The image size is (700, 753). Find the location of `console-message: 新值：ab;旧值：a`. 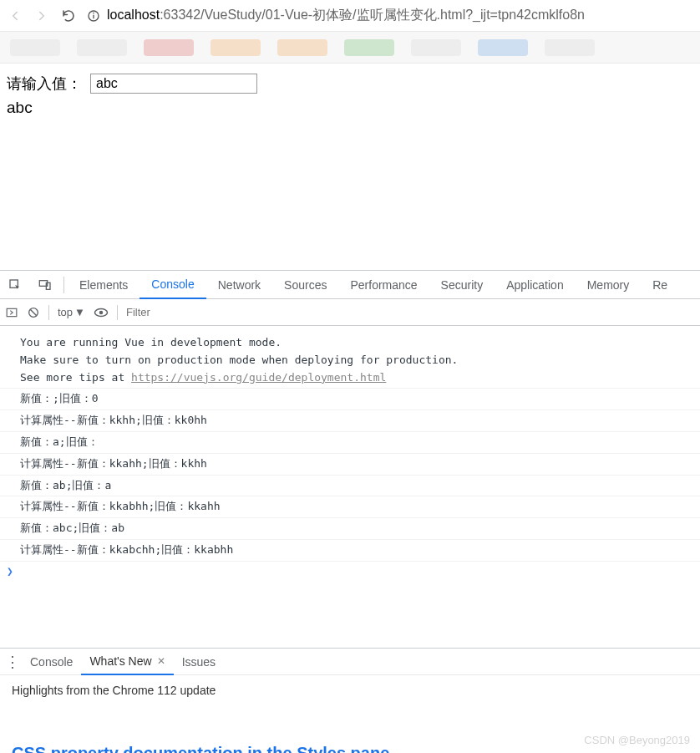

console-message: 新值：ab;旧值：a is located at coordinates (350, 486).